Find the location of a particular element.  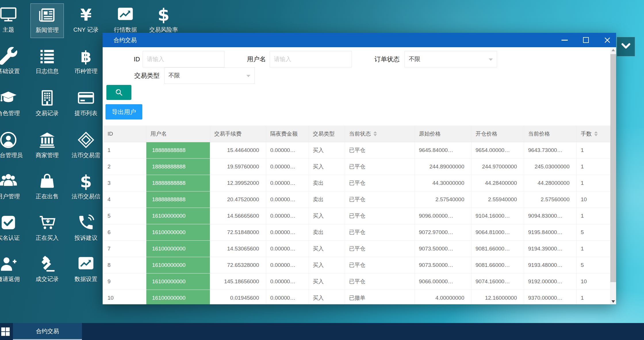

desktop-icon-gavel: 成交记录 is located at coordinates (47, 270).